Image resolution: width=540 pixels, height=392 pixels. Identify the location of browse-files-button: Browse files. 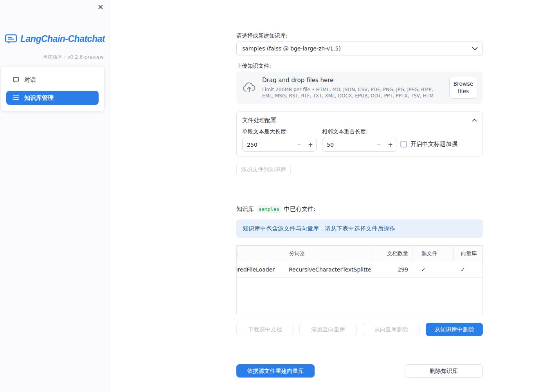
(463, 88).